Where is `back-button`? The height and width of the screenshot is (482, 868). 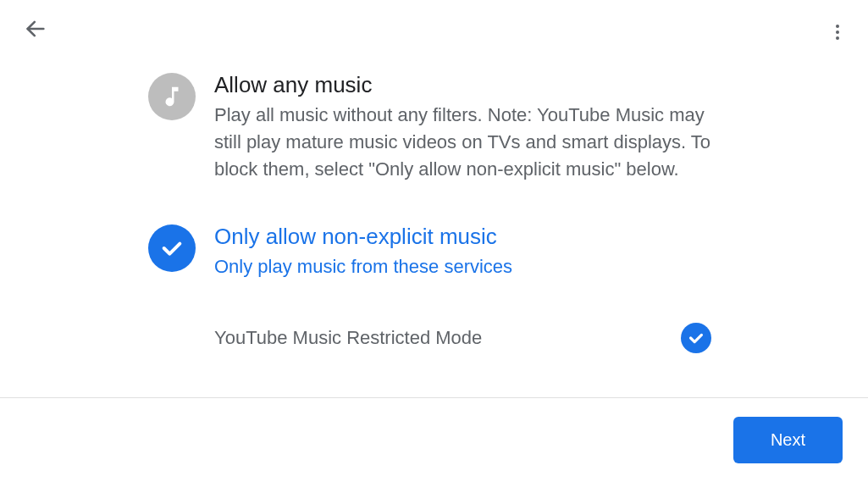
back-button is located at coordinates (36, 29).